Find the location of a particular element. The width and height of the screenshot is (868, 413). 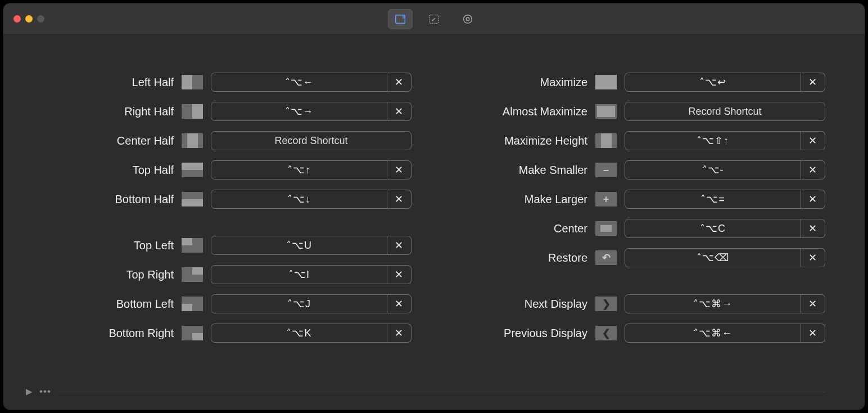

action-label: Left Half is located at coordinates (108, 82).